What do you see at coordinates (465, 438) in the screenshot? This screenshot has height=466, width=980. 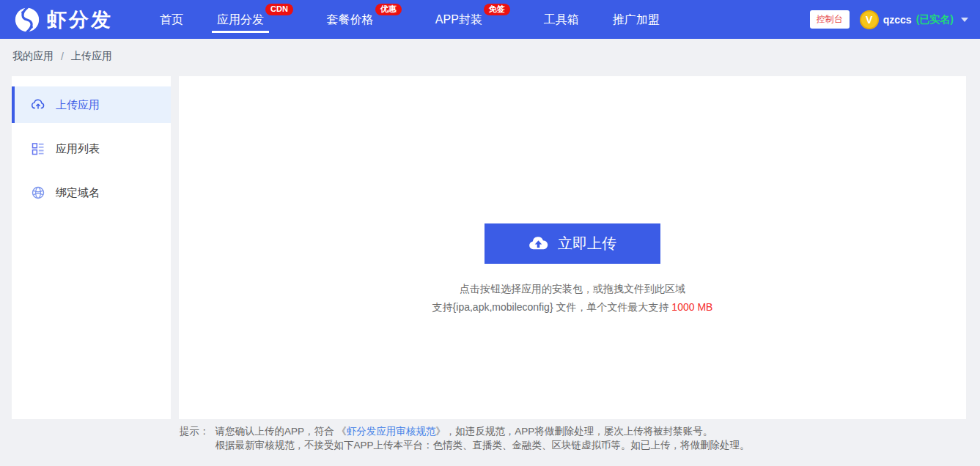 I see `tips-note: 提示： 请您确认上传的APP，符合 《虾分发应用审核规范》，如违反规范，APP将…` at bounding box center [465, 438].